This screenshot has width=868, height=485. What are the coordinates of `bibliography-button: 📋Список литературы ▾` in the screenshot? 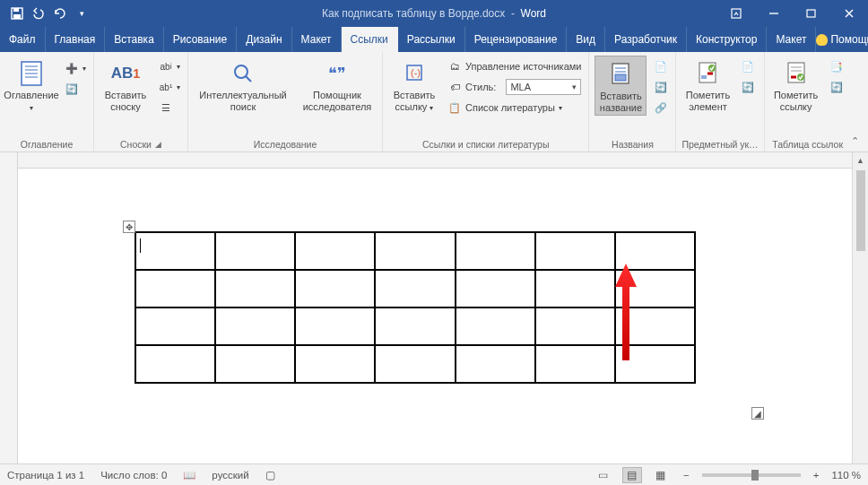 It's located at (515, 108).